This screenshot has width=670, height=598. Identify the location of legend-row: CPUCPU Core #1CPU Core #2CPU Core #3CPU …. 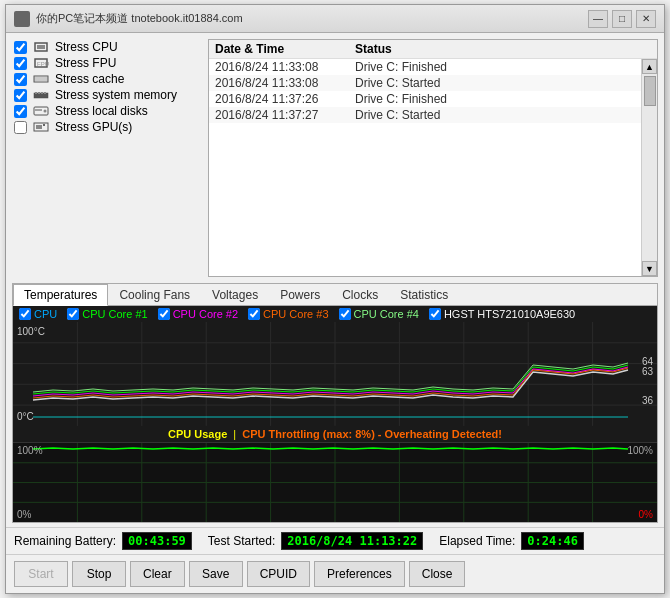
(335, 314).